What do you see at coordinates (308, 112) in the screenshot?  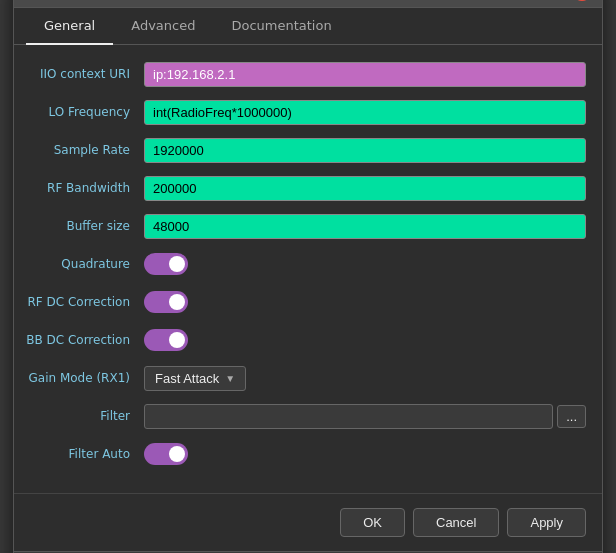 I see `table-row: LO Frequency` at bounding box center [308, 112].